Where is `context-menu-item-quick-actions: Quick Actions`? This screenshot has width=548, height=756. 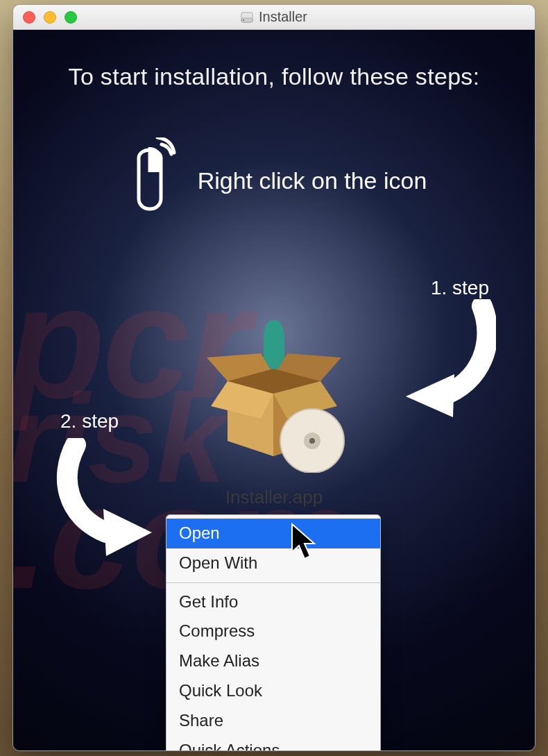
context-menu-item-quick-actions: Quick Actions is located at coordinates (273, 744).